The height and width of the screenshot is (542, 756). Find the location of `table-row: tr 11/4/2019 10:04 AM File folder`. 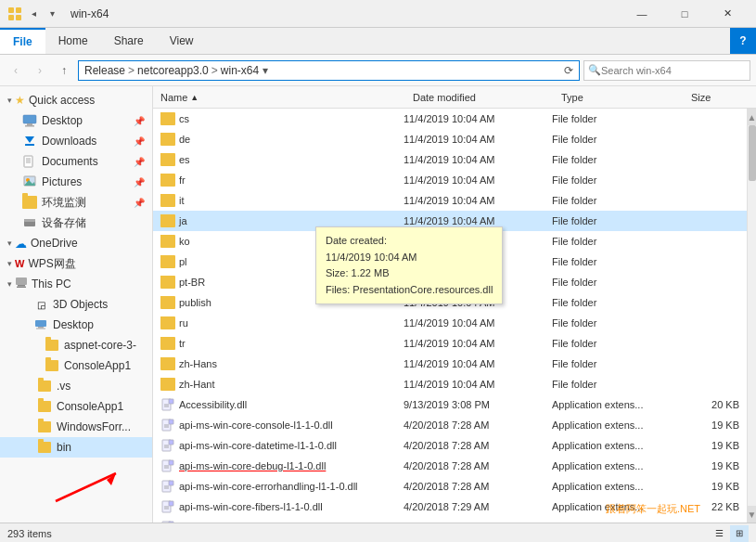

table-row: tr 11/4/2019 10:04 AM File folder is located at coordinates (450, 343).